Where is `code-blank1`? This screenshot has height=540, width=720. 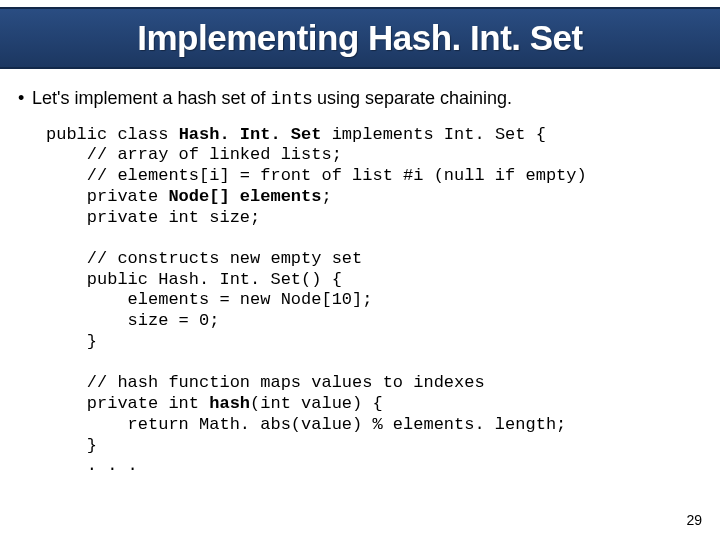
code-blank1 is located at coordinates (51, 238).